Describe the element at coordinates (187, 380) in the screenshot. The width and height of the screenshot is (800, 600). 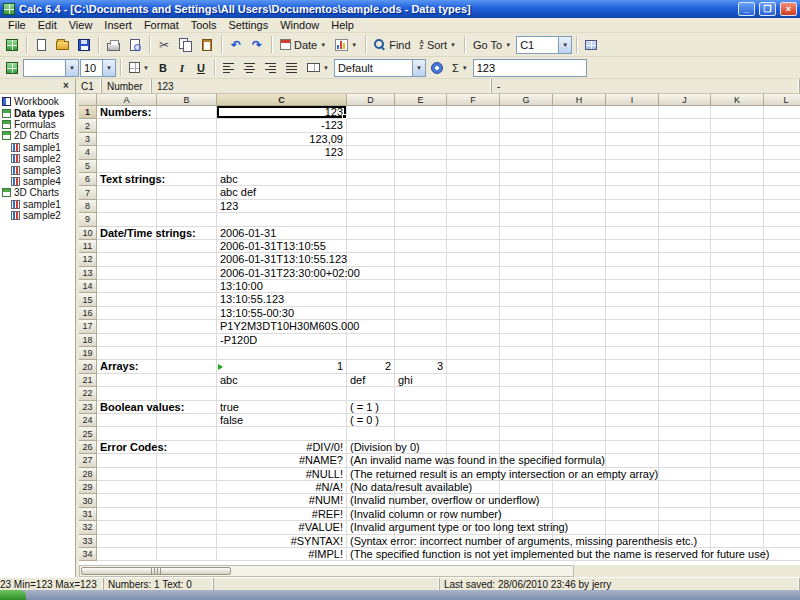
I see `cell-B21` at that location.